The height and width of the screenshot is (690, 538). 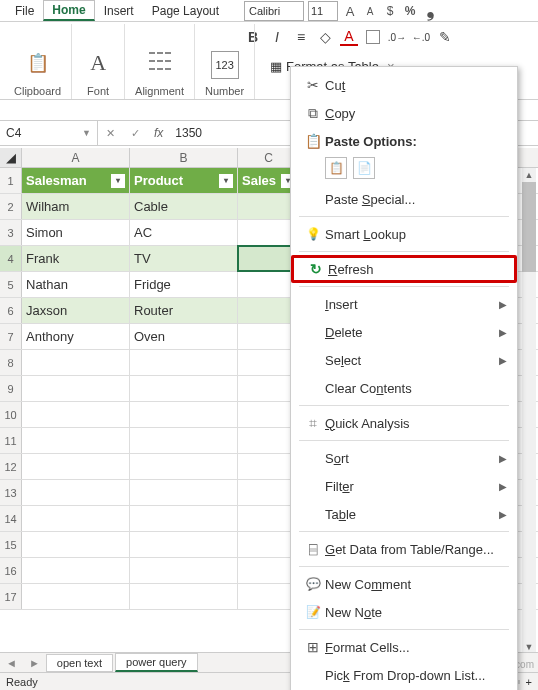 I want to click on scroll-up-arrow-icon: ▲, so click(x=529, y=175).